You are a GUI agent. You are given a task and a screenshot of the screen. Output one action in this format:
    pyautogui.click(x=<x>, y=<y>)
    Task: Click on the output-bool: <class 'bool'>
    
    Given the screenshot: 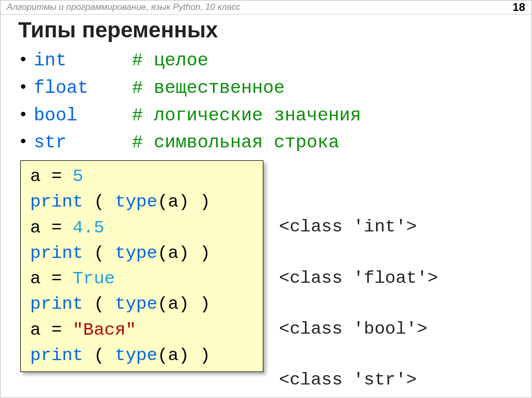 What is the action you would take?
    pyautogui.click(x=353, y=329)
    